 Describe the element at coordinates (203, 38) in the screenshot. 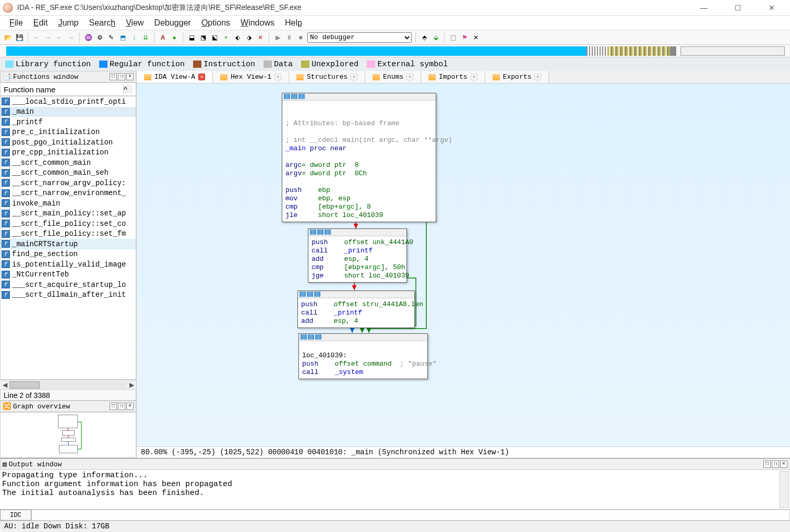

I see `t6-icon: ⬔` at that location.